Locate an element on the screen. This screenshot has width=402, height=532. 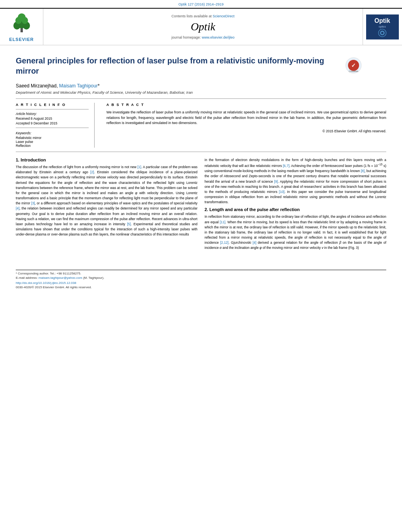
ref-4: [4] is located at coordinates (17, 208).